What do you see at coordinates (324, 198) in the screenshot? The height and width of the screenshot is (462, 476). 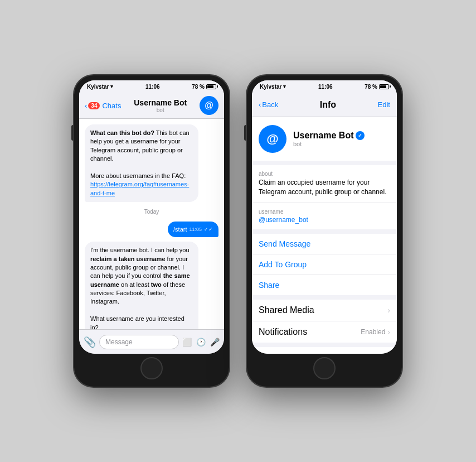 I see `about-section: about Claim an occupied username for you…` at bounding box center [324, 198].